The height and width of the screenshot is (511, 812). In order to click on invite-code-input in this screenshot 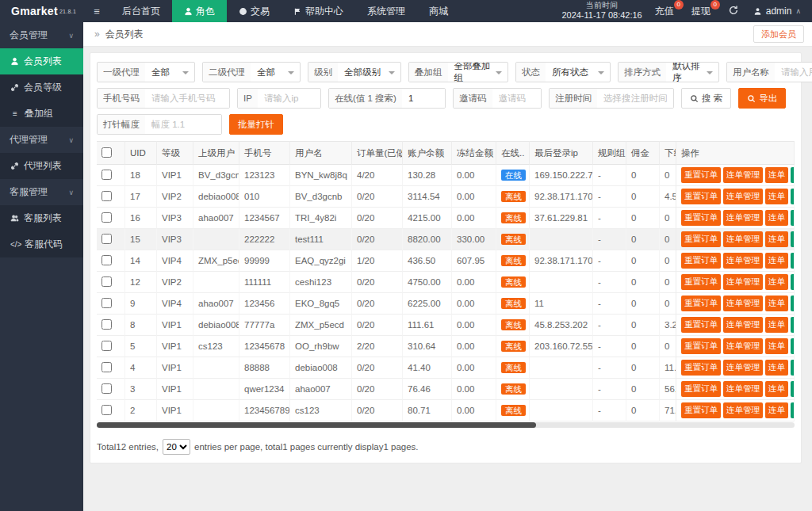, I will do `click(517, 98)`.